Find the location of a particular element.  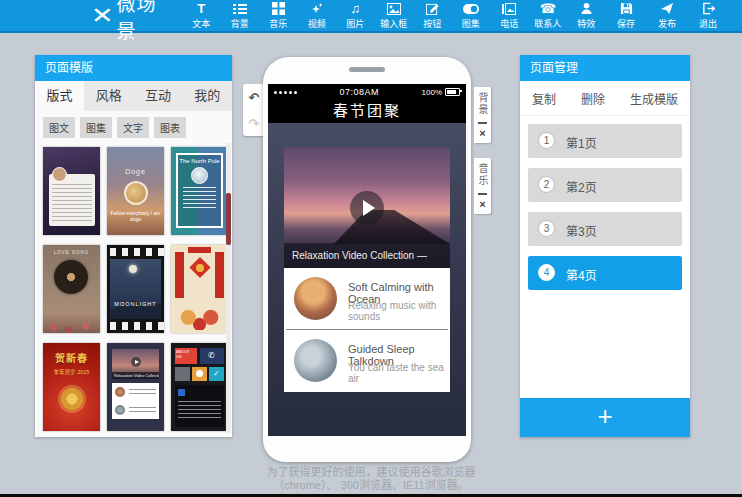

golden-flower is located at coordinates (72, 399).